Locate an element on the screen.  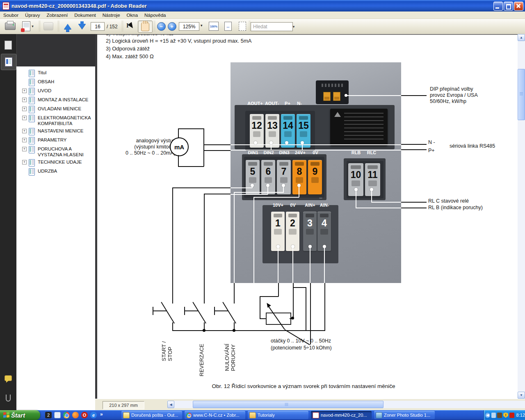
adobe-tray-icon is located at coordinates (512, 415).